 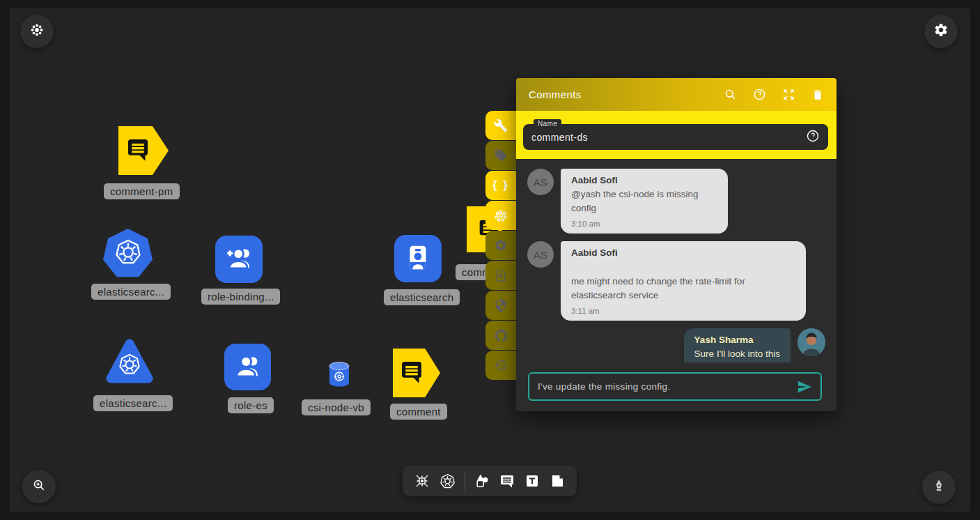 What do you see at coordinates (676, 95) in the screenshot?
I see `comments-panel-header: Comments` at bounding box center [676, 95].